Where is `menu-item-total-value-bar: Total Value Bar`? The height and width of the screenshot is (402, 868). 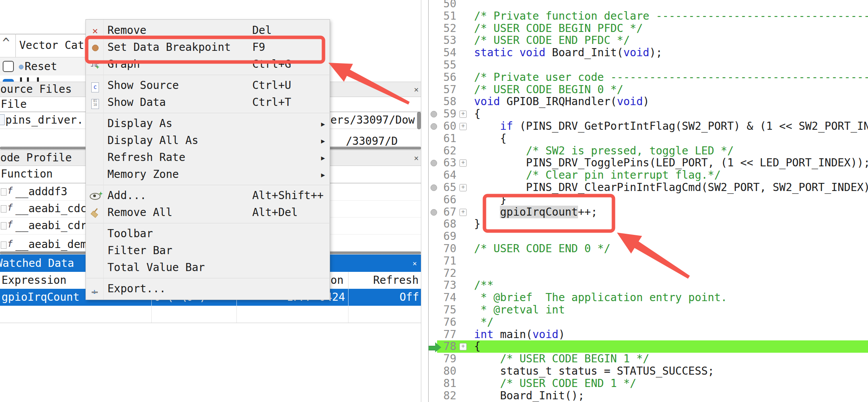 menu-item-total-value-bar: Total Value Bar is located at coordinates (208, 268).